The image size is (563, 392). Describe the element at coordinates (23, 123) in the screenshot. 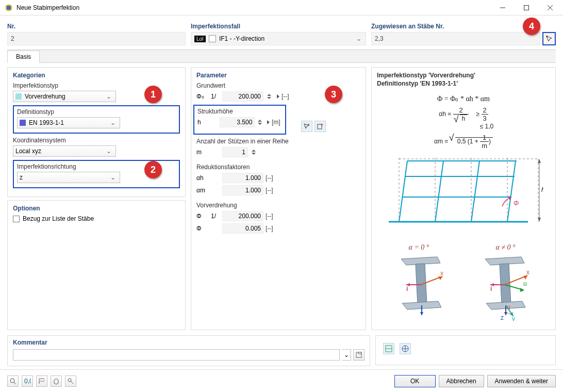

I see `deftype-color-icon` at that location.